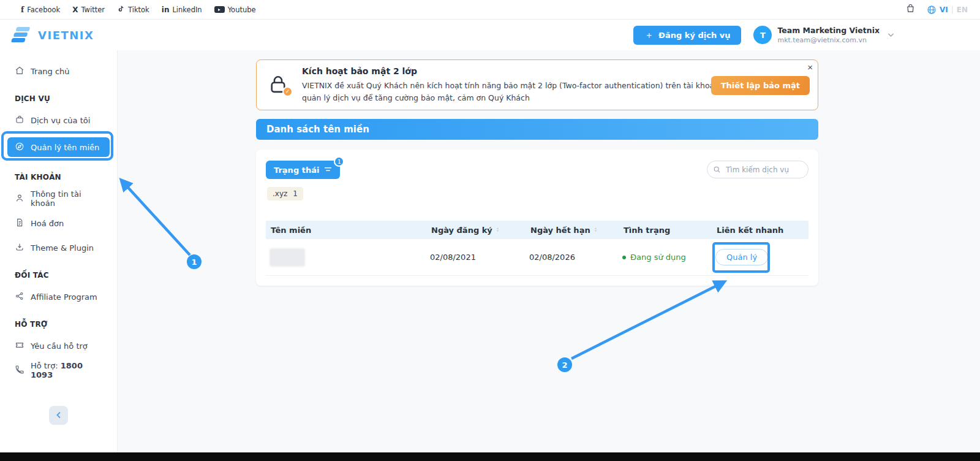 This screenshot has width=980, height=461. I want to click on banner-body: VIETNIX đề xuất Quý Khách nên kích hoạt …, so click(516, 92).